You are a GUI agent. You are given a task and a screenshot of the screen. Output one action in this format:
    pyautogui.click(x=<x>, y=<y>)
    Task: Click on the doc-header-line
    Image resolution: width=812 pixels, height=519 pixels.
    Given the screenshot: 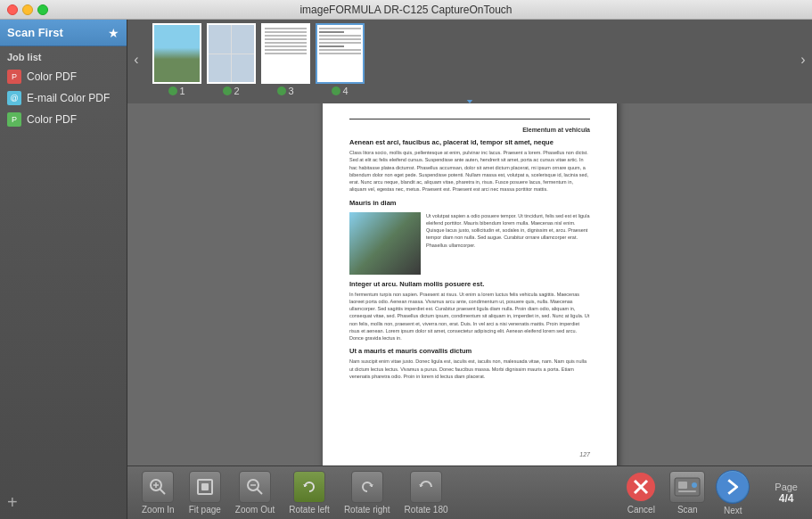 What is the action you would take?
    pyautogui.click(x=470, y=119)
    